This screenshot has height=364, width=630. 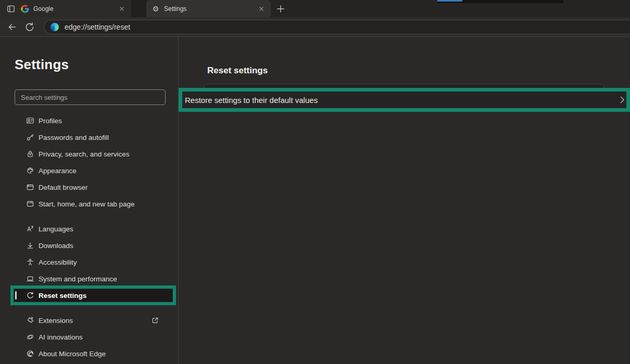 I want to click on sidebar-item-downloads: Downloads, so click(x=89, y=245).